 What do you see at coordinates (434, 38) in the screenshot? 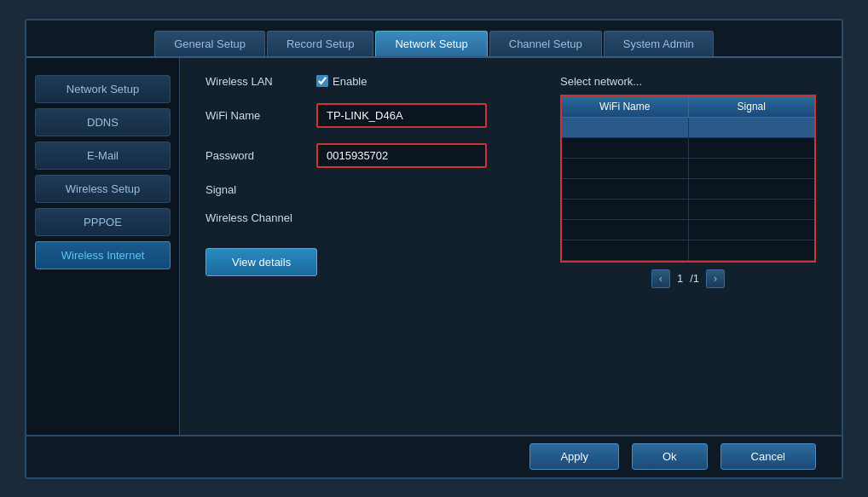
I see `tab-bar: General Setup Record Setup Network Setup…` at bounding box center [434, 38].